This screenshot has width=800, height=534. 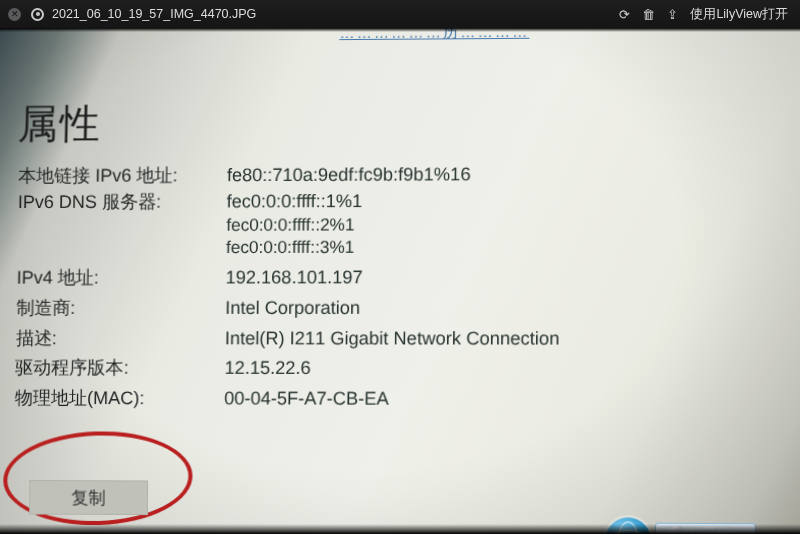 What do you see at coordinates (122, 278) in the screenshot?
I see `property-label: IPv4 地址:` at bounding box center [122, 278].